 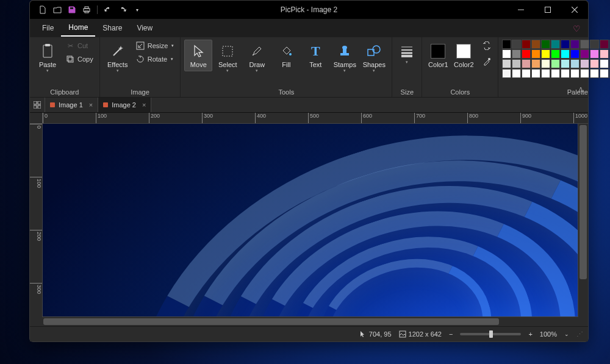 What do you see at coordinates (72, 10) in the screenshot?
I see `save-icon` at bounding box center [72, 10].